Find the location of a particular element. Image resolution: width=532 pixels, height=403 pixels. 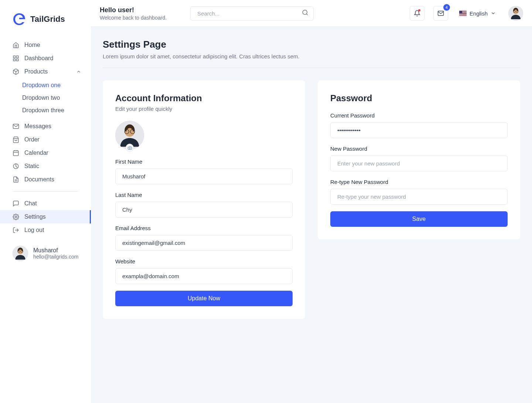

email-label: Email Address is located at coordinates (204, 228).